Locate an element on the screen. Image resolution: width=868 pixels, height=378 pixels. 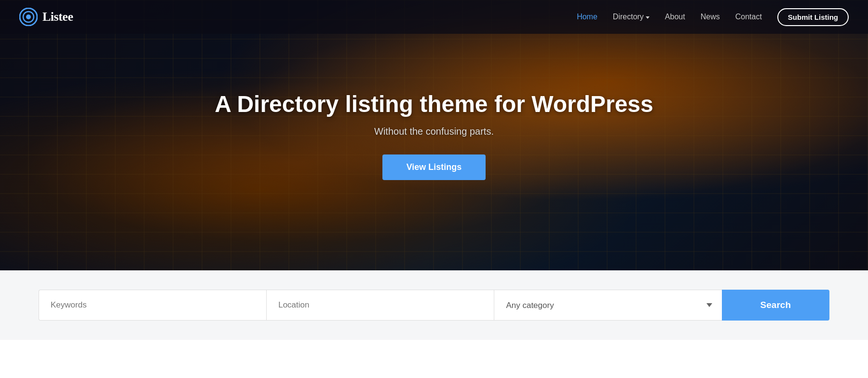
submit-listing-button: Submit Listing is located at coordinates (813, 17).